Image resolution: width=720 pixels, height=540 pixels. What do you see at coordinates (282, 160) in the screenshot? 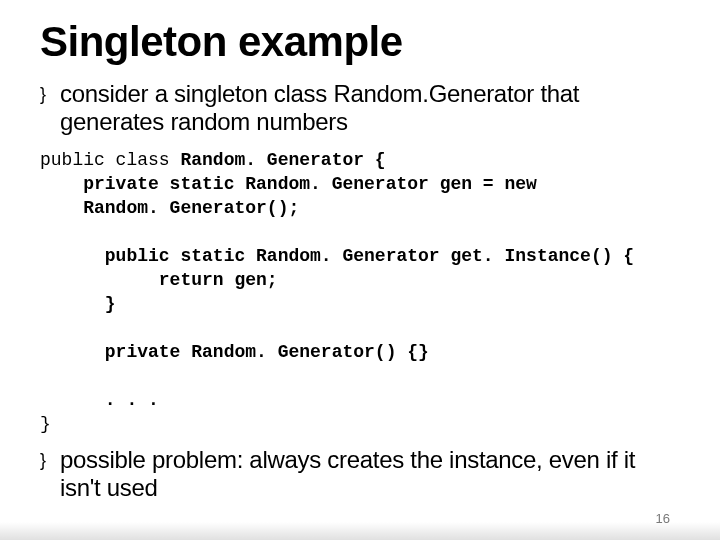
I see `code-line: Random. Generator {` at bounding box center [282, 160].